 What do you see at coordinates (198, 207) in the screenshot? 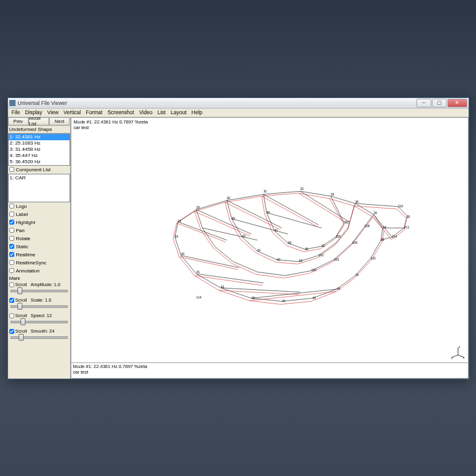
I see `svg-text: 29` at bounding box center [198, 207].